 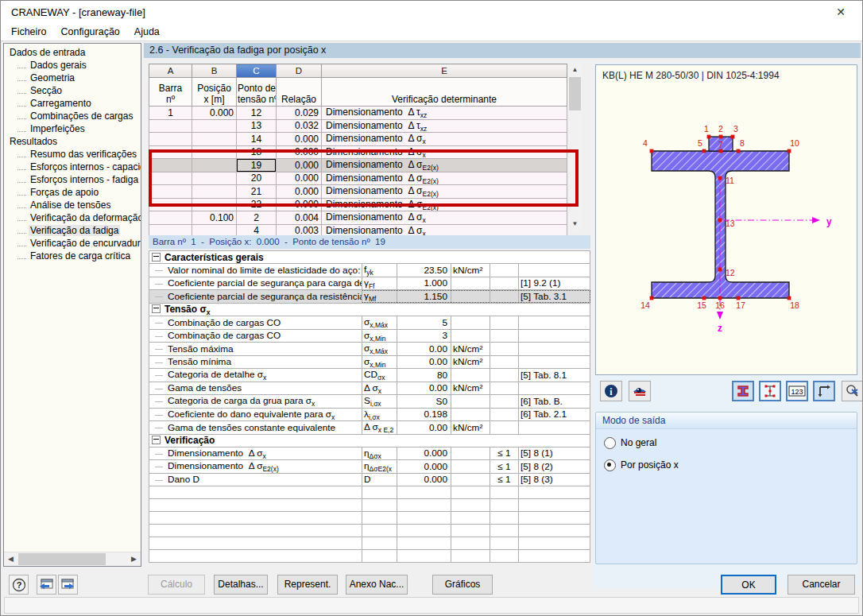 What do you see at coordinates (72, 180) in the screenshot?
I see `sidebar-item: Esforços internos - fadiga` at bounding box center [72, 180].